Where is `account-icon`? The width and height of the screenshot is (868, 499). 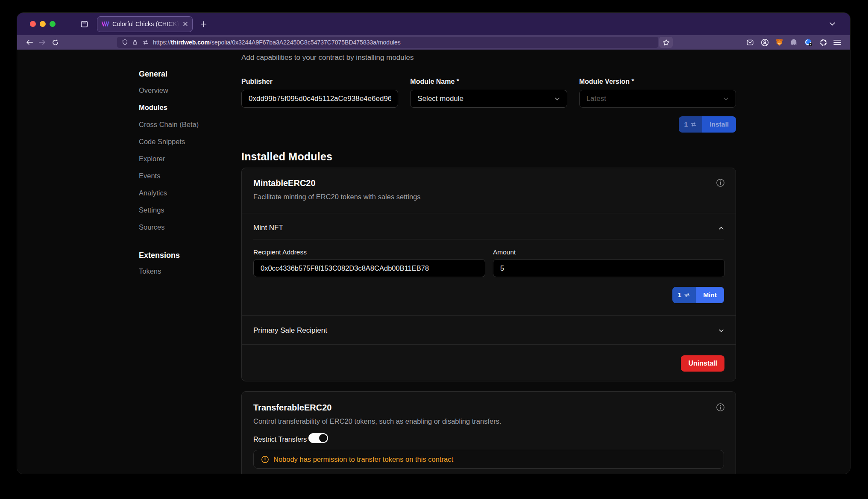
account-icon is located at coordinates (765, 42).